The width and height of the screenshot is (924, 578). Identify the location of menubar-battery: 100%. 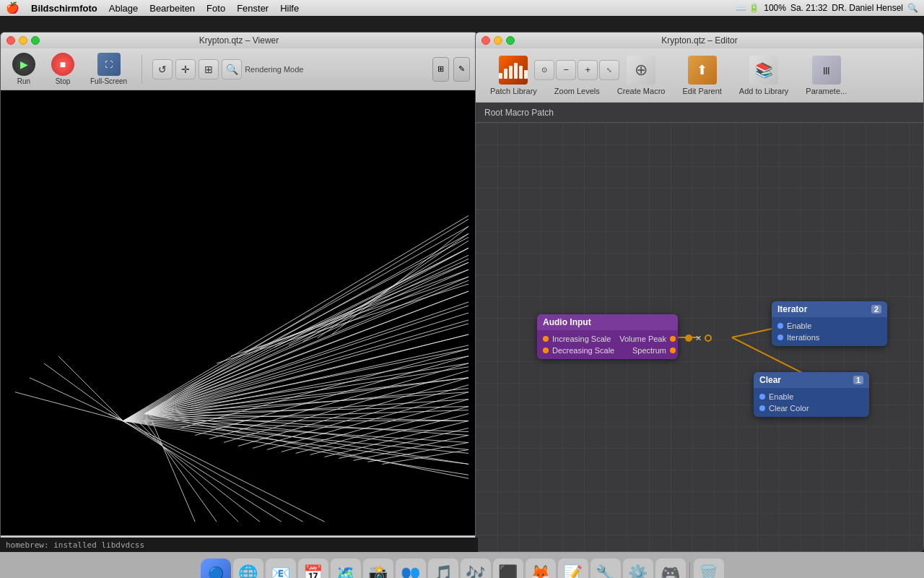
(775, 8).